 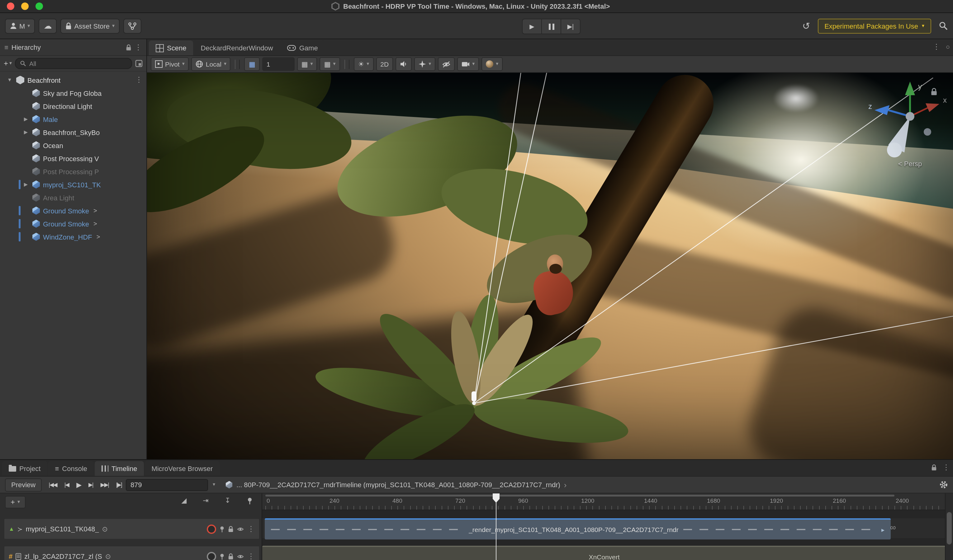 What do you see at coordinates (20, 26) in the screenshot?
I see `account-button: M ▾` at bounding box center [20, 26].